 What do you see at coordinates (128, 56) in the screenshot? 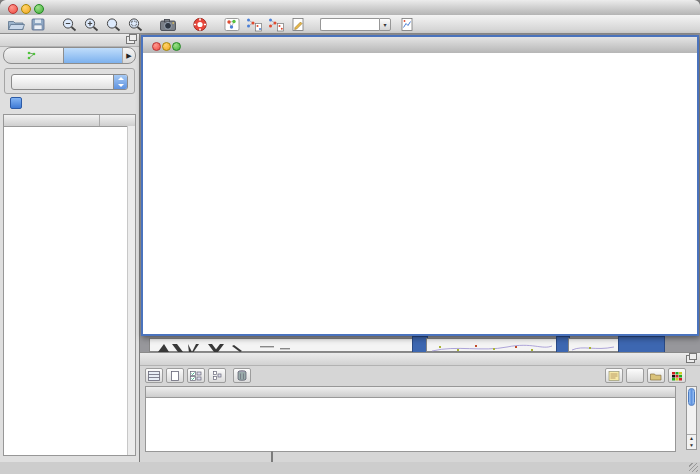
I see `tab-overflow-arrow-icon: ▶` at bounding box center [128, 56].